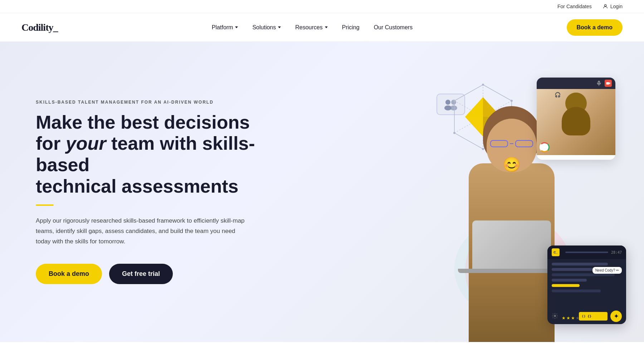  What do you see at coordinates (312, 28) in the screenshot?
I see `nav-links: Platform Solutions Resources Pricing Our…` at bounding box center [312, 28].